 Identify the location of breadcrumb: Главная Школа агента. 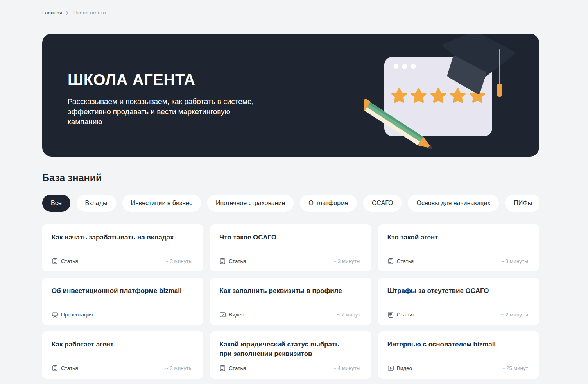
(291, 8).